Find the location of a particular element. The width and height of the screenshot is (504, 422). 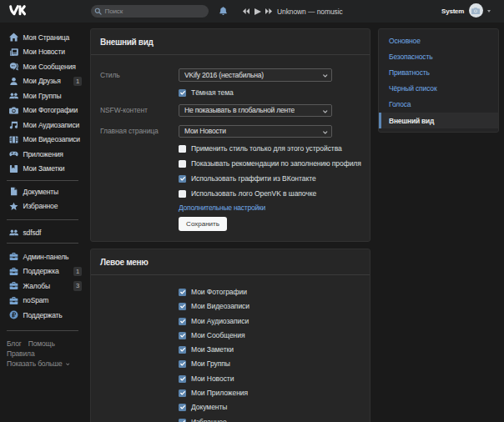

left-menu-checkbox-row: Мои Фотографии is located at coordinates (274, 292).